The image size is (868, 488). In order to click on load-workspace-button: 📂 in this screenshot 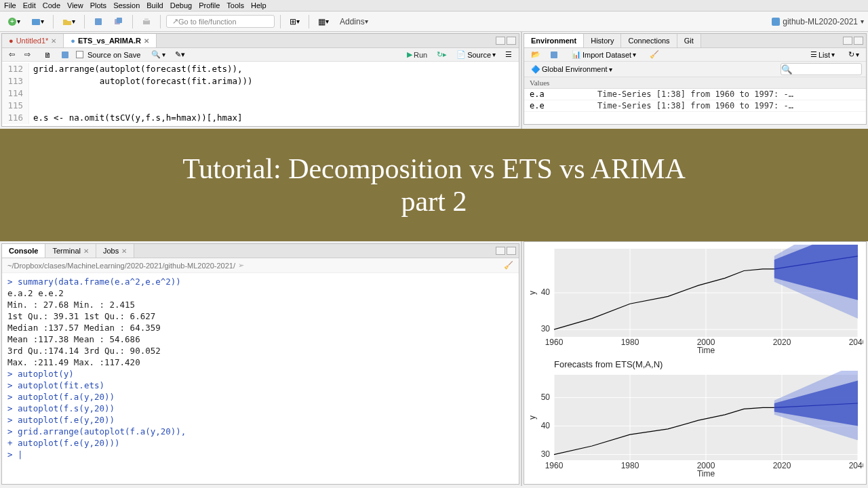, I will do `click(536, 54)`.